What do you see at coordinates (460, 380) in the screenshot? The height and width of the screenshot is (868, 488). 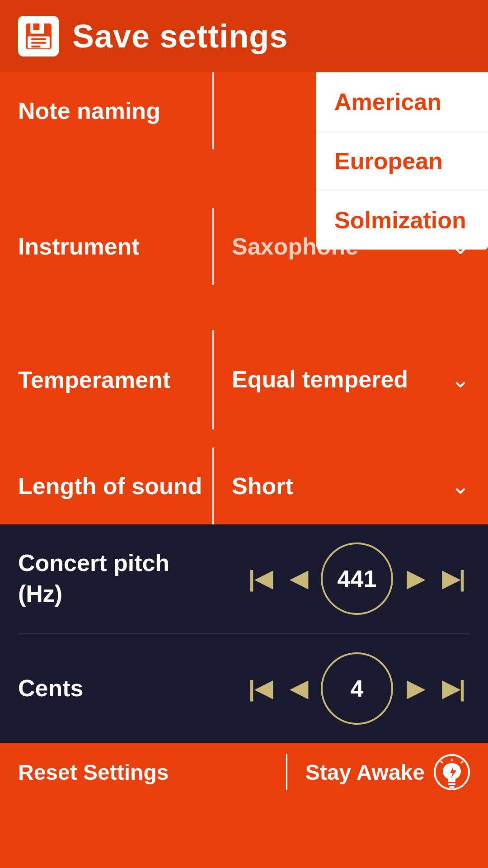 I see `temperament-chevron: ⌄` at bounding box center [460, 380].